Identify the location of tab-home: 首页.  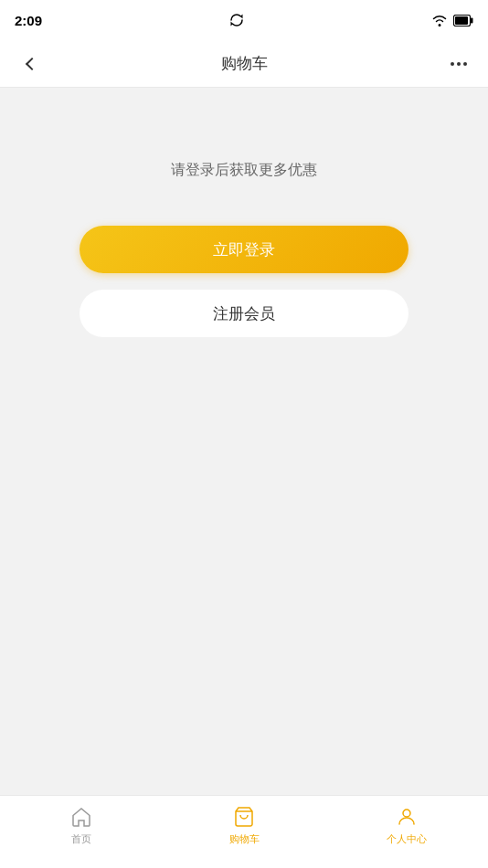
(81, 826).